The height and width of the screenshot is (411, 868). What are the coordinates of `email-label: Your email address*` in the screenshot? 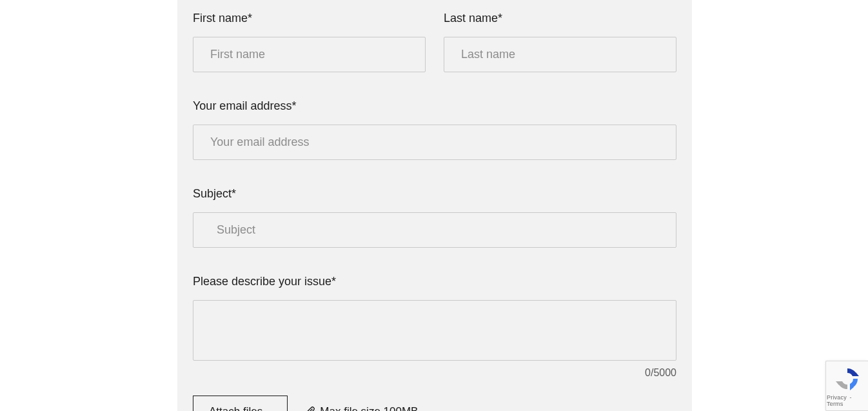 It's located at (435, 106).